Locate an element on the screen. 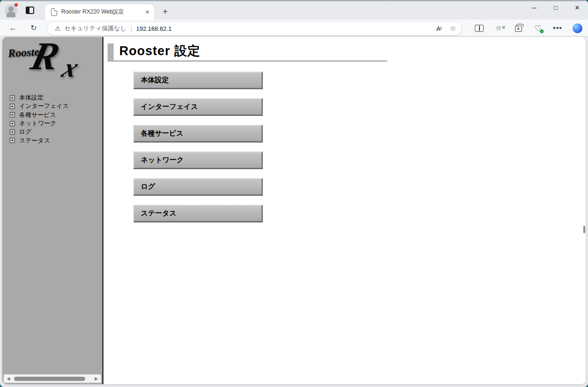 Image resolution: width=588 pixels, height=387 pixels. main-vertical-scrollbar-thumb is located at coordinates (584, 229).